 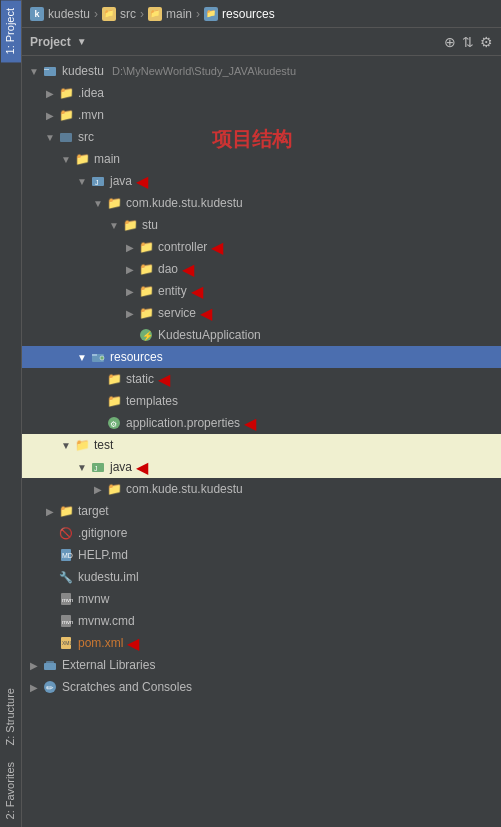 I want to click on panel-dropdown-arrow: ▼, so click(x=82, y=42).